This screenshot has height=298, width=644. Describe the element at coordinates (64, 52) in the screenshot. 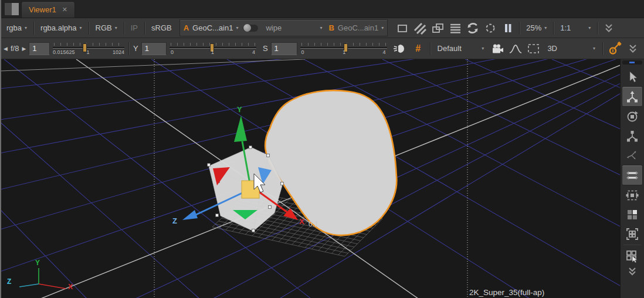

I see `gain-tick-min: 0.015625` at that location.